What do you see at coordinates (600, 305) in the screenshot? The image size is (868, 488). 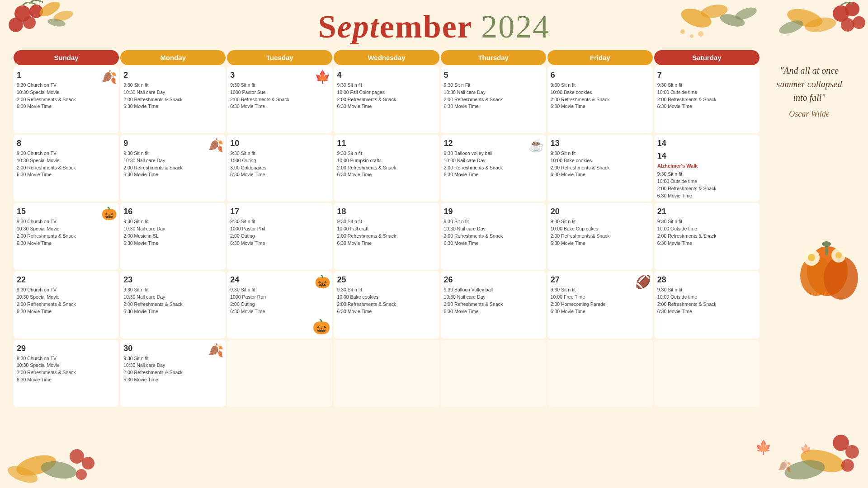 I see `cal-cell-27: 279:30 Sit n fit10:00 Free Time2:00 Home…` at bounding box center [600, 305].